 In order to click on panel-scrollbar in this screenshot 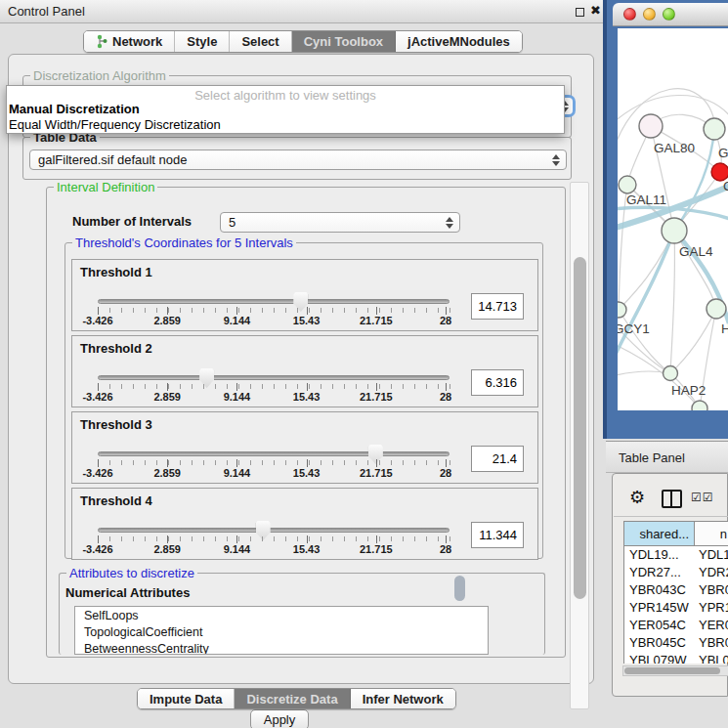, I will do `click(579, 446)`.